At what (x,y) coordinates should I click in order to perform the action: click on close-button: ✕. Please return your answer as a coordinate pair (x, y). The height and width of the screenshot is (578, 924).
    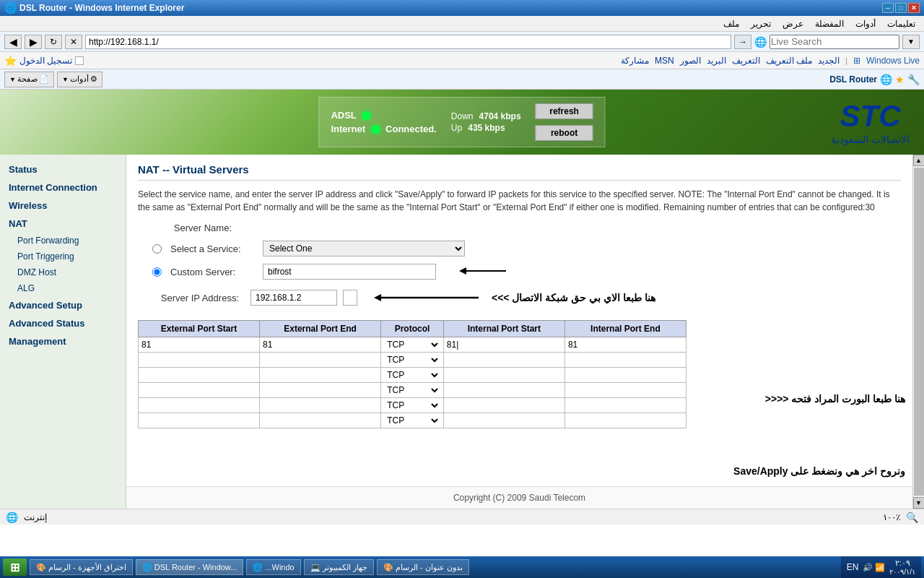
    Looking at the image, I should click on (914, 8).